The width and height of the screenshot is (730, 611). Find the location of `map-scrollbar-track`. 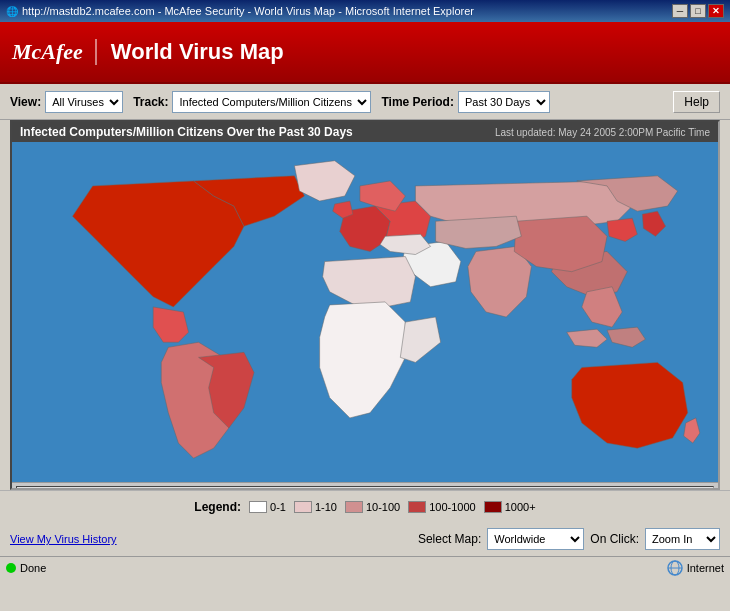

map-scrollbar-track is located at coordinates (365, 488).